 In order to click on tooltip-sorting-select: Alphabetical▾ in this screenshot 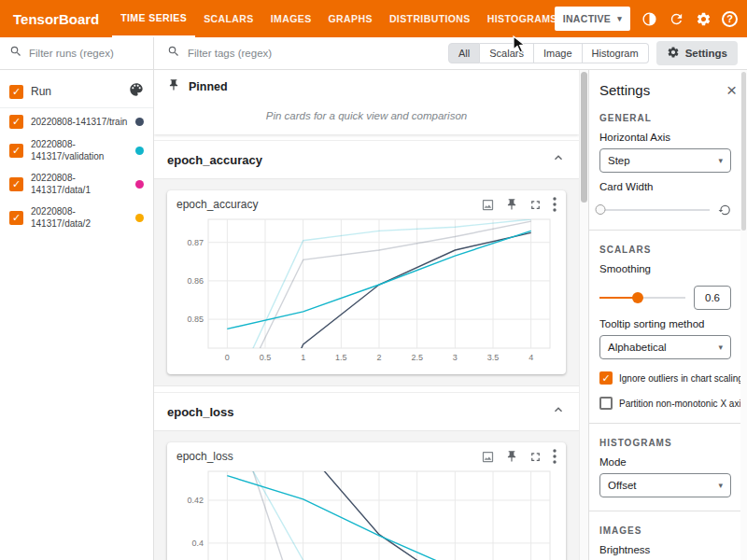, I will do `click(665, 347)`.